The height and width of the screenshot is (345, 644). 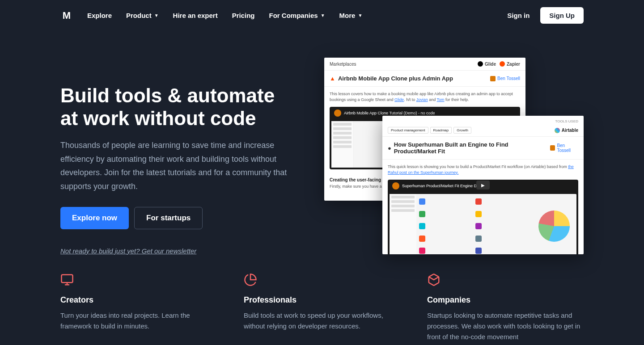 What do you see at coordinates (444, 186) in the screenshot?
I see `video-title: Superhuman Product/Market Fit Engine Dem…` at bounding box center [444, 186].